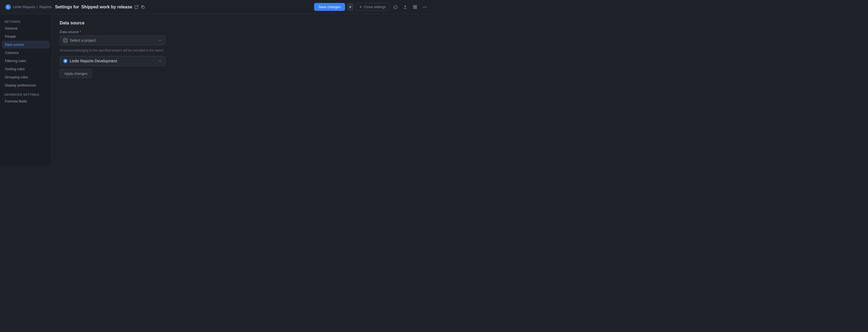 This screenshot has width=868, height=332. Describe the element at coordinates (143, 7) in the screenshot. I see `copy-link-icon` at that location.